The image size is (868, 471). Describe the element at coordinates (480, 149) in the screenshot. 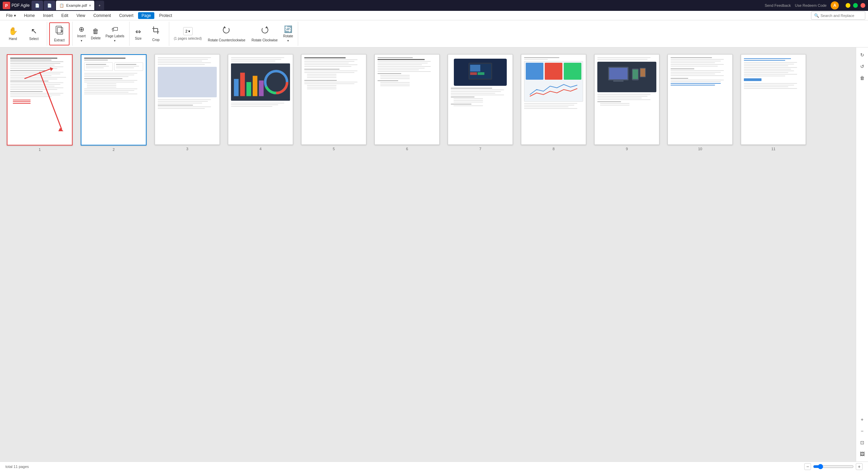

I see `page-num-7: 7` at that location.